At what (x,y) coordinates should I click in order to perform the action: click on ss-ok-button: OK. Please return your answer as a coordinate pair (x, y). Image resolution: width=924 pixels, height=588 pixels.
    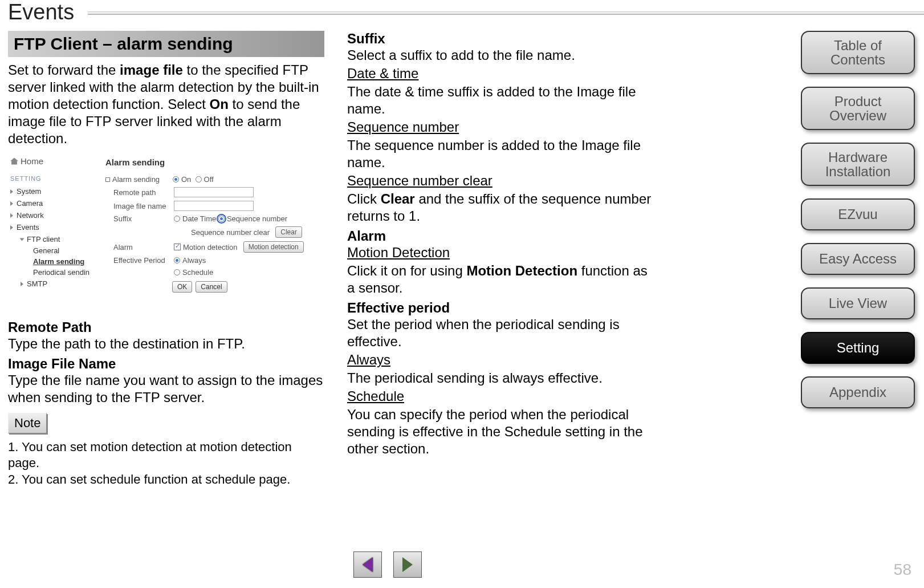
    Looking at the image, I should click on (182, 287).